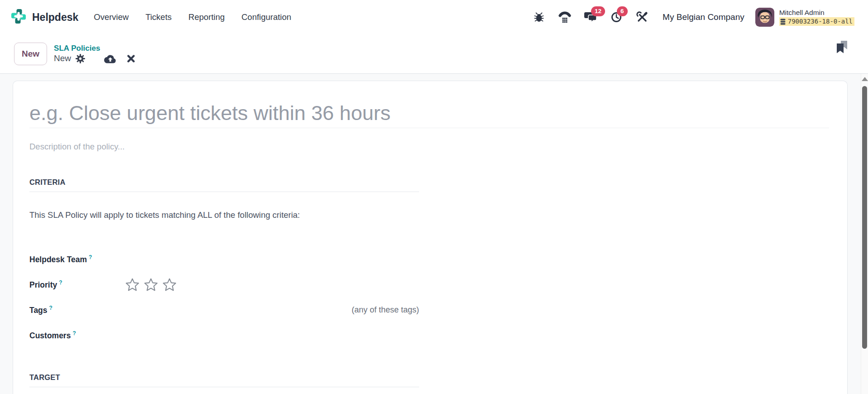 Image resolution: width=868 pixels, height=394 pixels. I want to click on menu-tickets: Tickets, so click(158, 17).